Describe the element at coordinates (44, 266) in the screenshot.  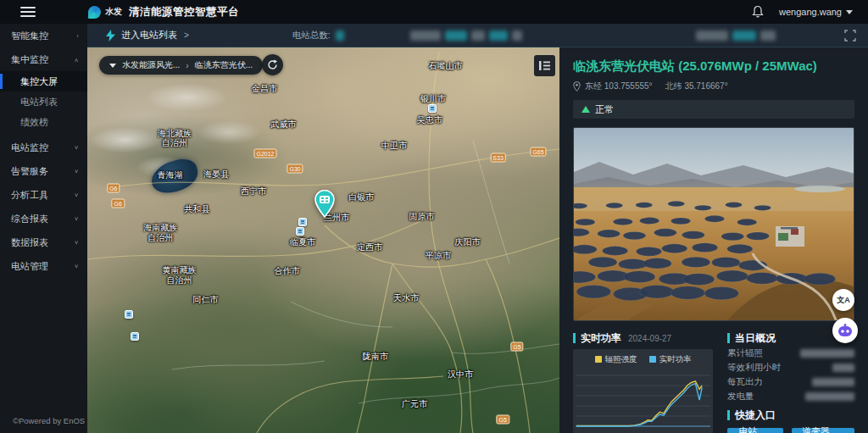
I see `sidebar-item-station-management: 电站管理 ∨` at that location.